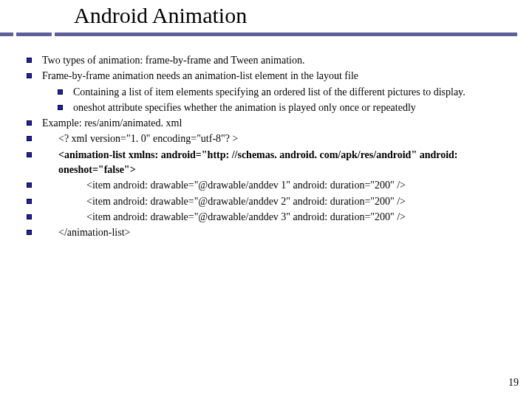 Image resolution: width=532 pixels, height=399 pixels. What do you see at coordinates (261, 108) in the screenshot?
I see `oneshot-desc: attribute specifies whether the animatio…` at bounding box center [261, 108].